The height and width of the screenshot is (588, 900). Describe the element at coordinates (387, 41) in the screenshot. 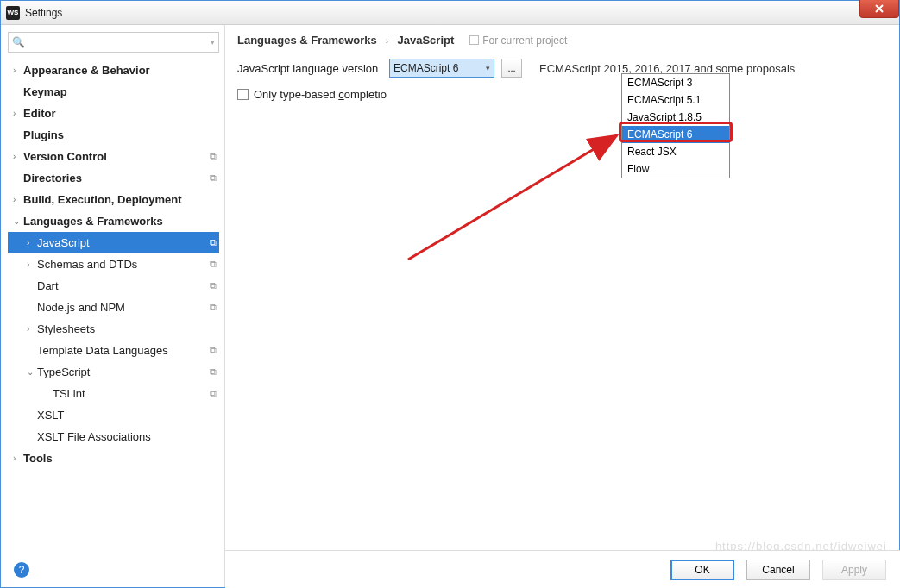

I see `chevron-right-icon: ›` at that location.